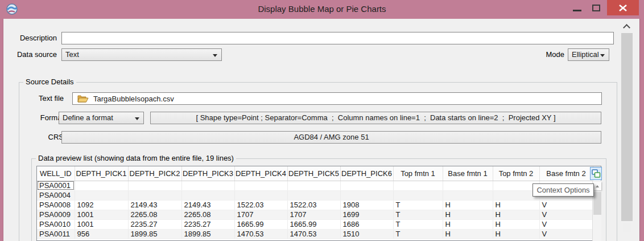 The width and height of the screenshot is (644, 241). Describe the element at coordinates (88, 117) in the screenshot. I see `format-value: Define a format` at that location.